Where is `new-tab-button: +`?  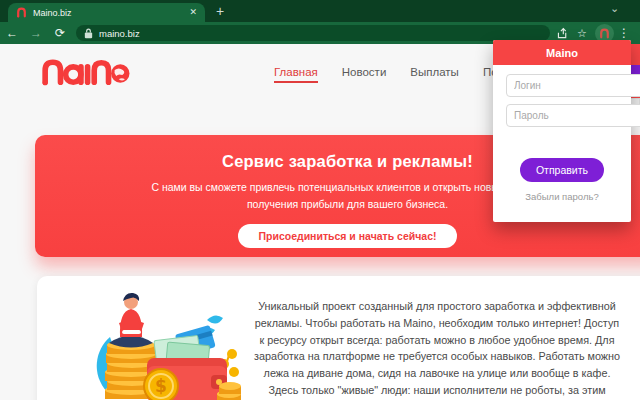 new-tab-button: + is located at coordinates (220, 11).